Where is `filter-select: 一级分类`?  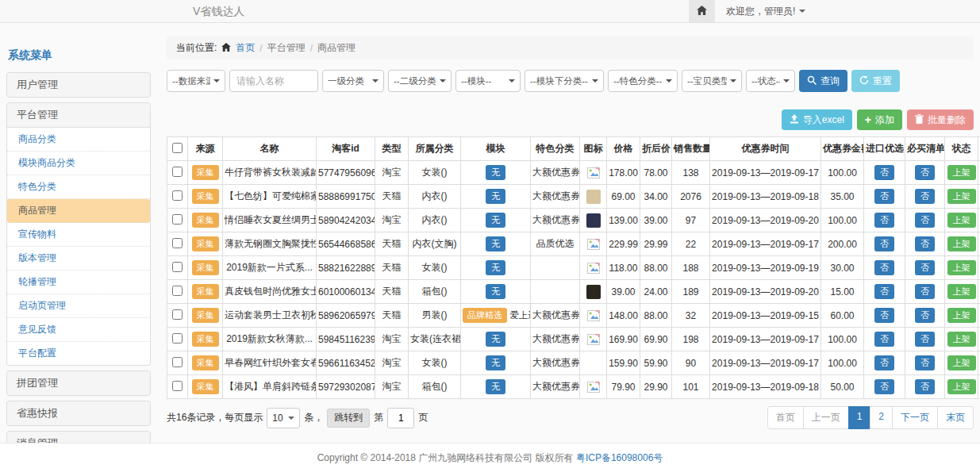 filter-select: 一级分类 is located at coordinates (353, 81).